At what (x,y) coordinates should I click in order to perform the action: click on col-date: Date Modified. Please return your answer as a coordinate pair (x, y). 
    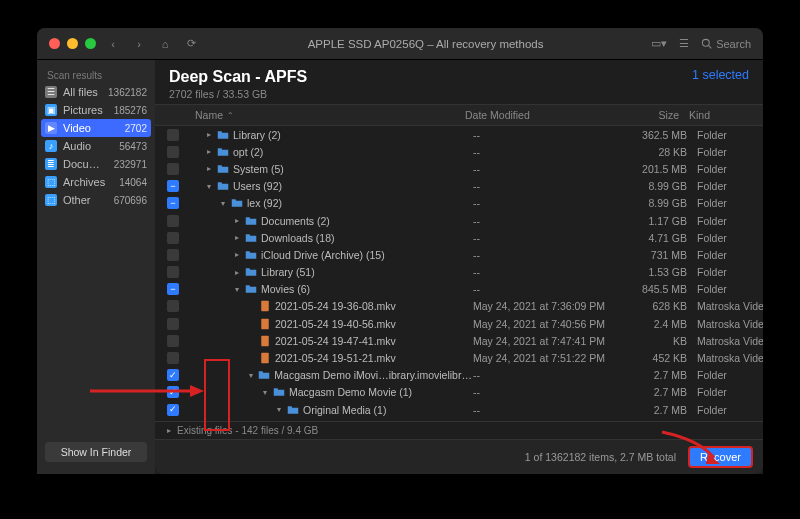
    Looking at the image, I should click on (540, 115).